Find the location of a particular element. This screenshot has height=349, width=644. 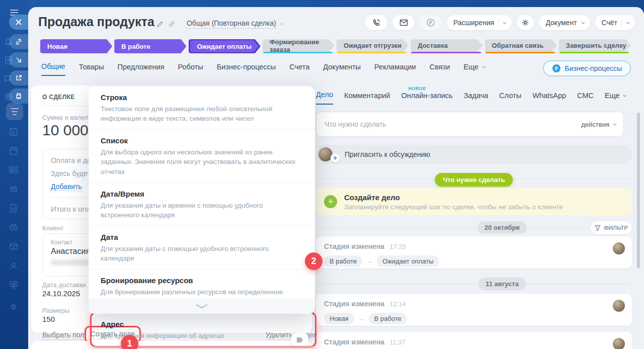

tab-svyazi: Связи is located at coordinates (440, 69).